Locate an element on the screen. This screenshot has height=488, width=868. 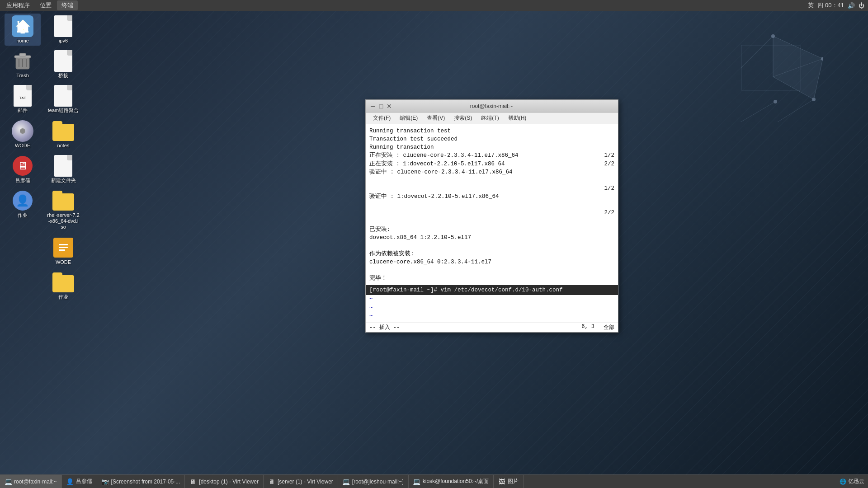
term-line-7: 验证中 : 1:dovecot-2.2.10-5.el17.x86_64 is located at coordinates (492, 197).